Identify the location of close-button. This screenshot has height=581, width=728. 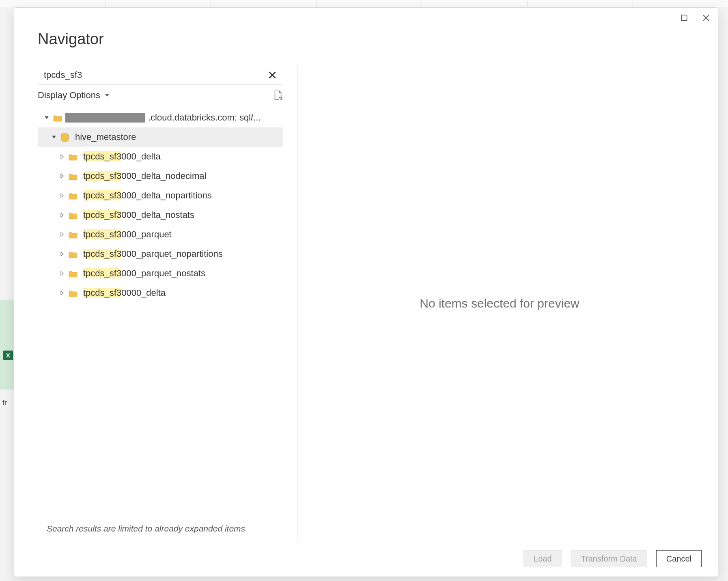
(706, 18).